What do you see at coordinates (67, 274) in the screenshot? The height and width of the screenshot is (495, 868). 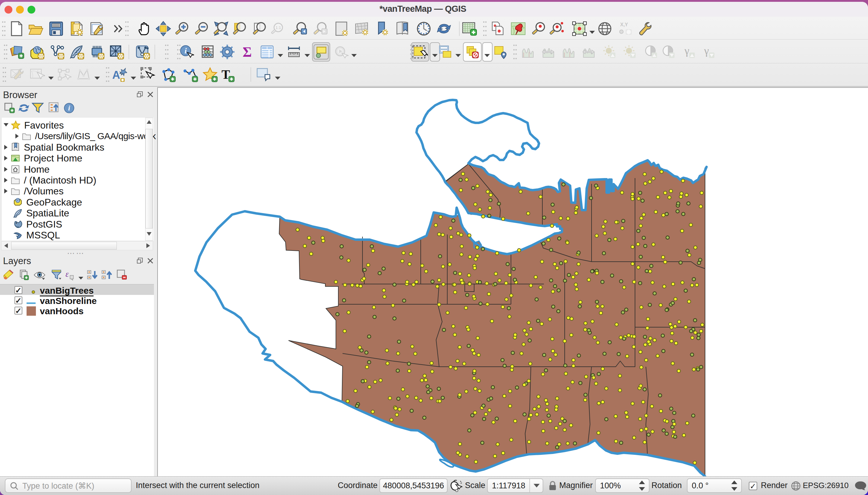 I see `svg-text: ε` at bounding box center [67, 274].